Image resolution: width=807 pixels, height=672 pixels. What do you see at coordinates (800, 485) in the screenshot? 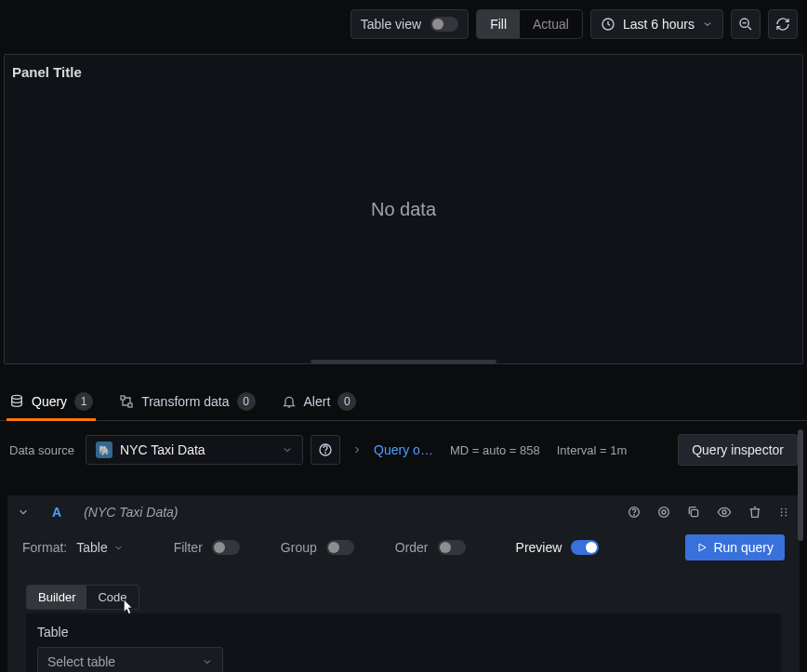
I see `scrollbar` at bounding box center [800, 485].